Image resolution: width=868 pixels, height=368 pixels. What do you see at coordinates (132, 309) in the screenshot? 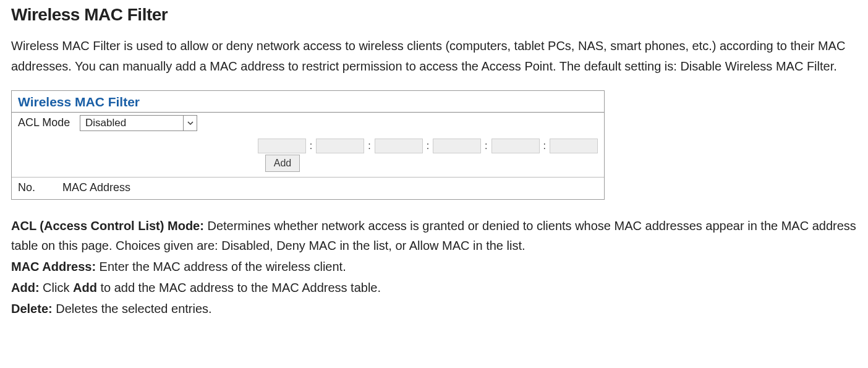
I see `def-delete-text: Deletes the selected entries.` at bounding box center [132, 309].